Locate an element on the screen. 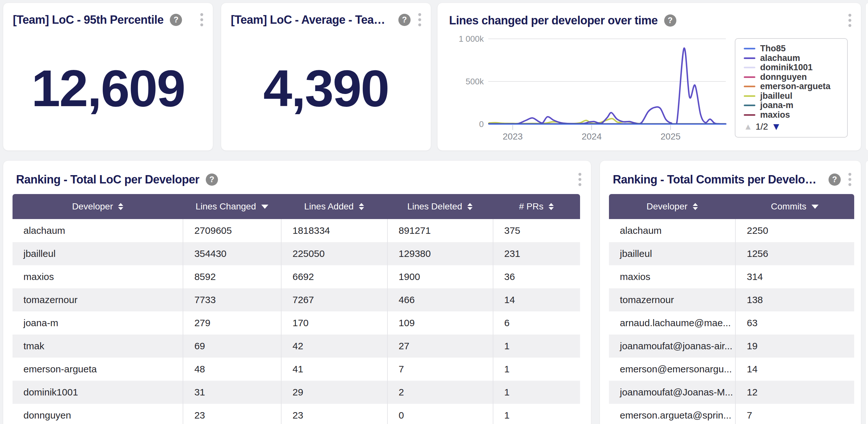  legend-item-maxios: maxios is located at coordinates (794, 115).